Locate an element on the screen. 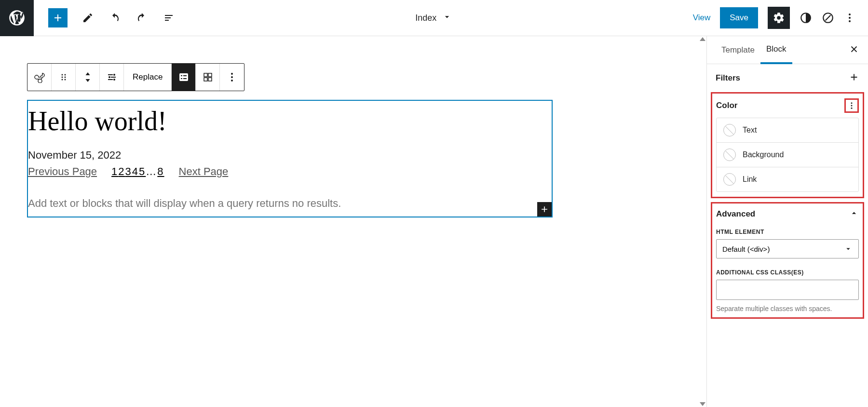 This screenshot has width=868, height=407. css-classes-input is located at coordinates (787, 290).